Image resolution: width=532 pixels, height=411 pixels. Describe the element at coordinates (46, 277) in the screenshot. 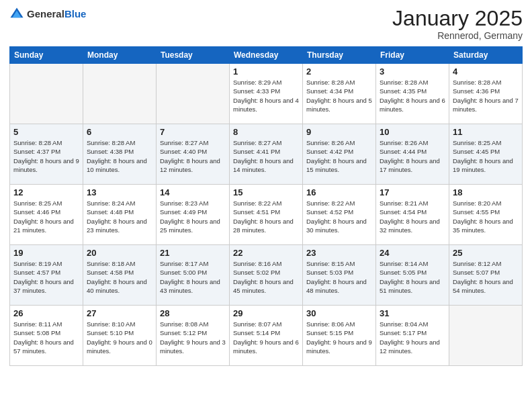

I see `day-info: Sunrise: 8:19 AM Sunset: 4:57 PM Dayligh…` at that location.